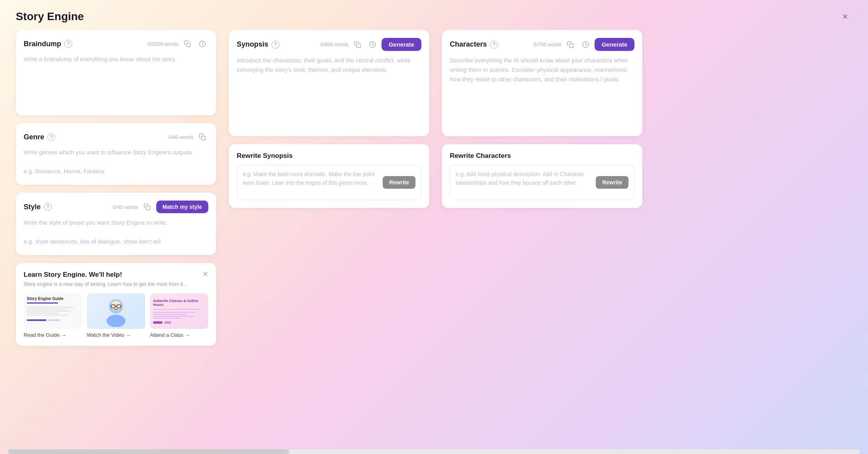 This screenshot has height=454, width=868. What do you see at coordinates (182, 207) in the screenshot?
I see `match-style-button: Match my style` at bounding box center [182, 207].